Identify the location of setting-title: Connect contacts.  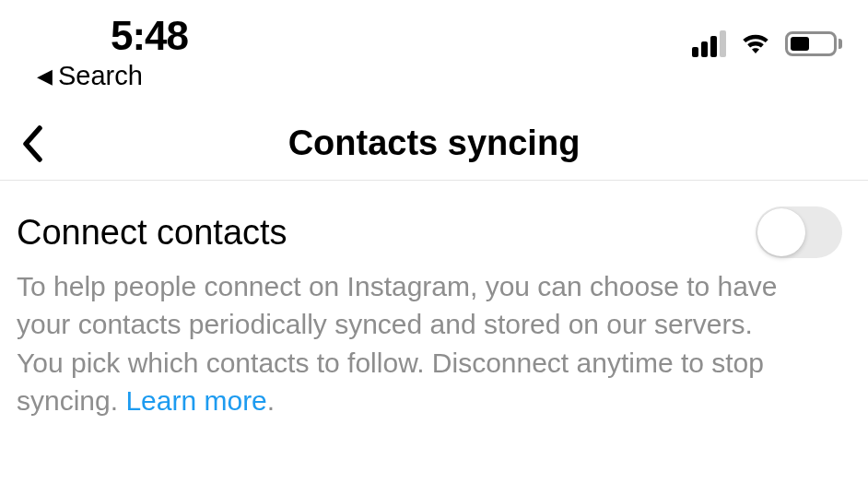
(152, 232).